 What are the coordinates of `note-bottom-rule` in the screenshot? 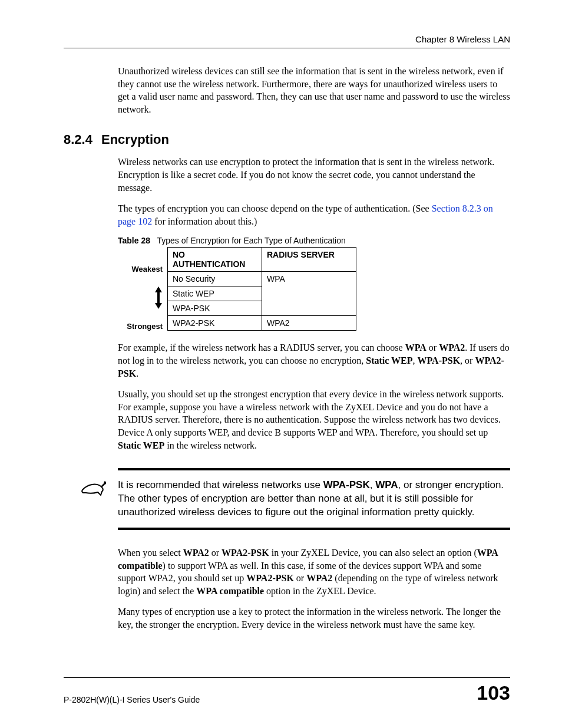 It's located at (314, 529).